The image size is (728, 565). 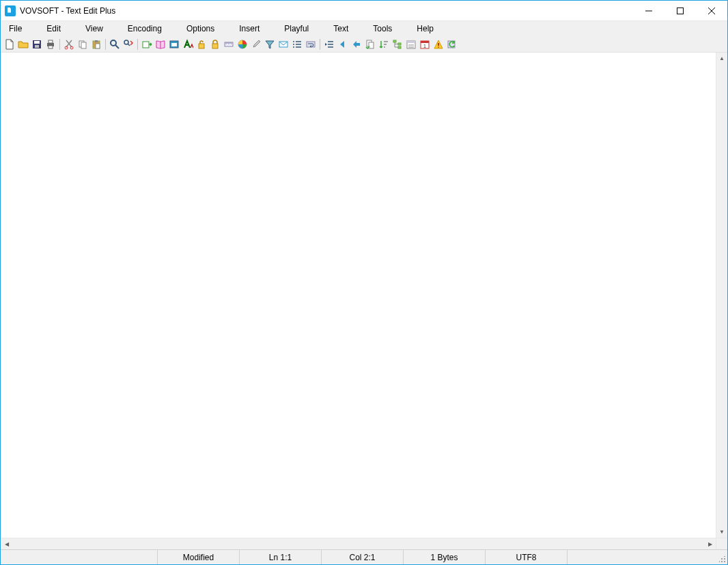 What do you see at coordinates (329, 44) in the screenshot?
I see `indent-icon` at bounding box center [329, 44].